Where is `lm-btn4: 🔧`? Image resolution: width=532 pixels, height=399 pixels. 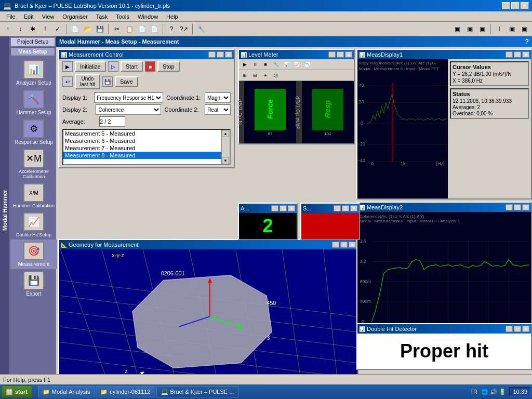 lm-btn4: 🔧 is located at coordinates (276, 64).